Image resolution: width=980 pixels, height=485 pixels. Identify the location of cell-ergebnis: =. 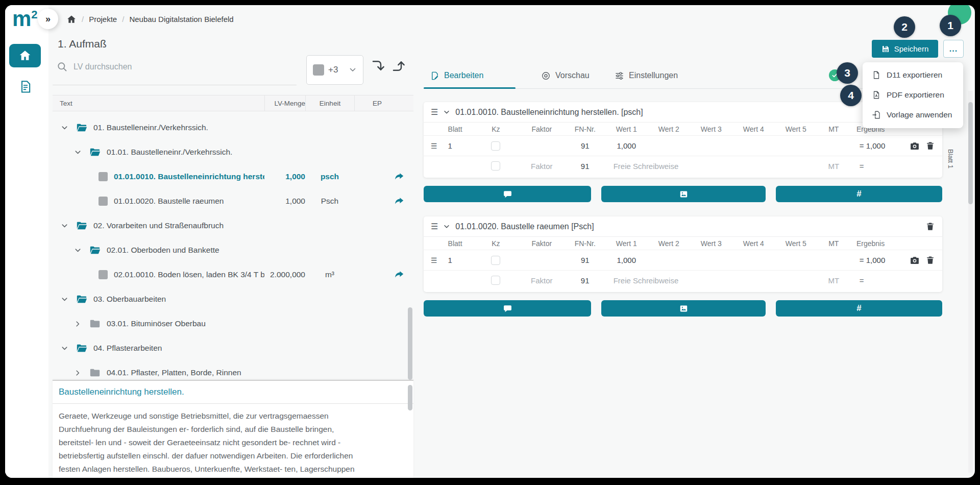
(877, 281).